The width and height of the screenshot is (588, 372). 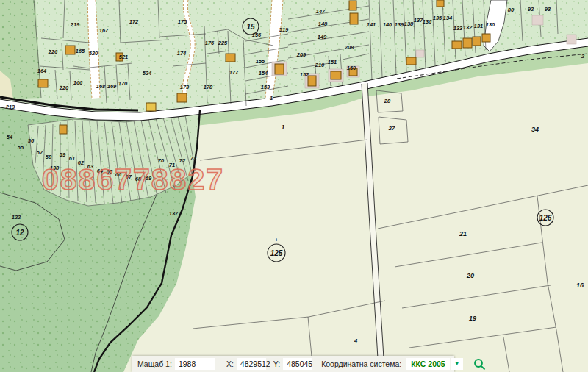 I want to click on parcel-label: 34, so click(x=535, y=129).